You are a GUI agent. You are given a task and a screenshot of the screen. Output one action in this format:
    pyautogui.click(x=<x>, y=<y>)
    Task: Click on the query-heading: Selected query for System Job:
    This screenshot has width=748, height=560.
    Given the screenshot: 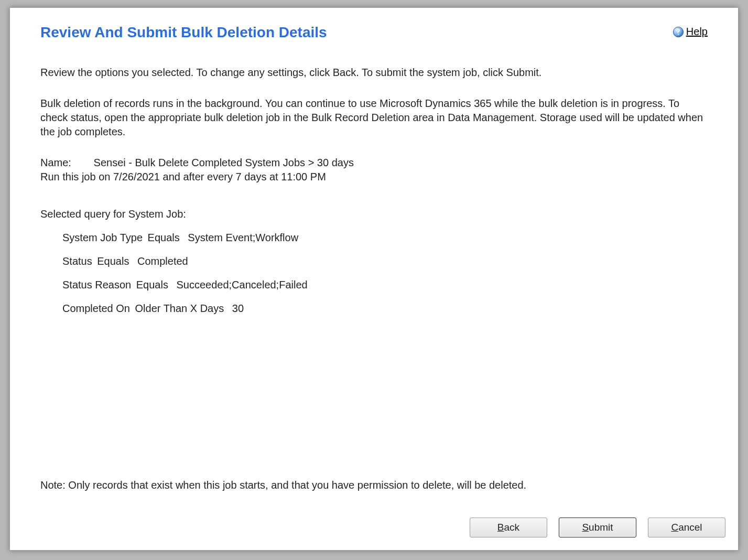 What is the action you would take?
    pyautogui.click(x=374, y=214)
    